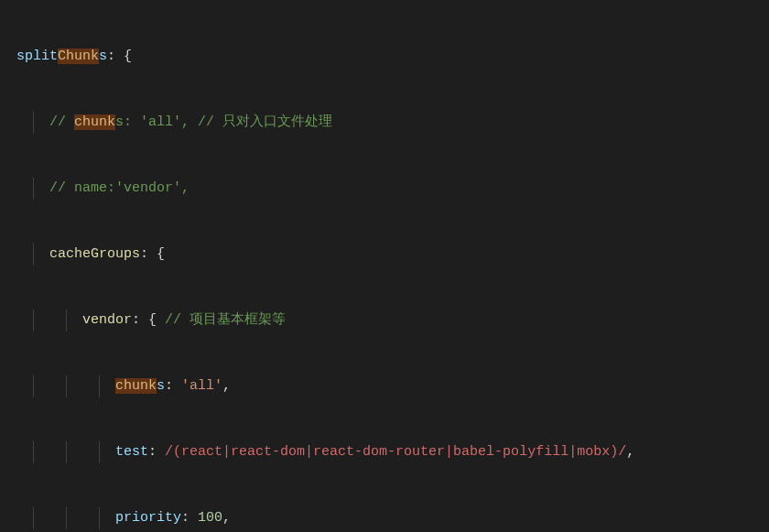 The width and height of the screenshot is (769, 532). What do you see at coordinates (384, 320) in the screenshot?
I see `code-line: vendor: { // 项目基本框架等` at bounding box center [384, 320].